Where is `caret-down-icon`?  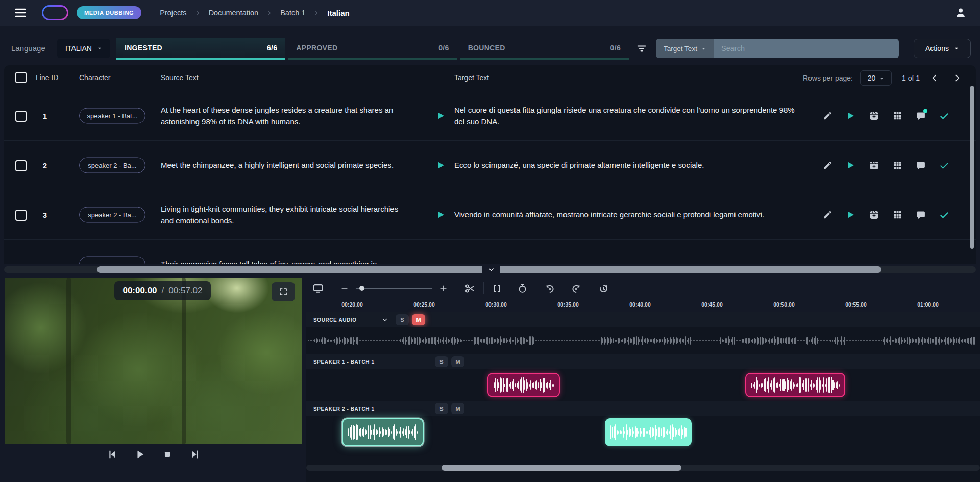
caret-down-icon is located at coordinates (957, 48).